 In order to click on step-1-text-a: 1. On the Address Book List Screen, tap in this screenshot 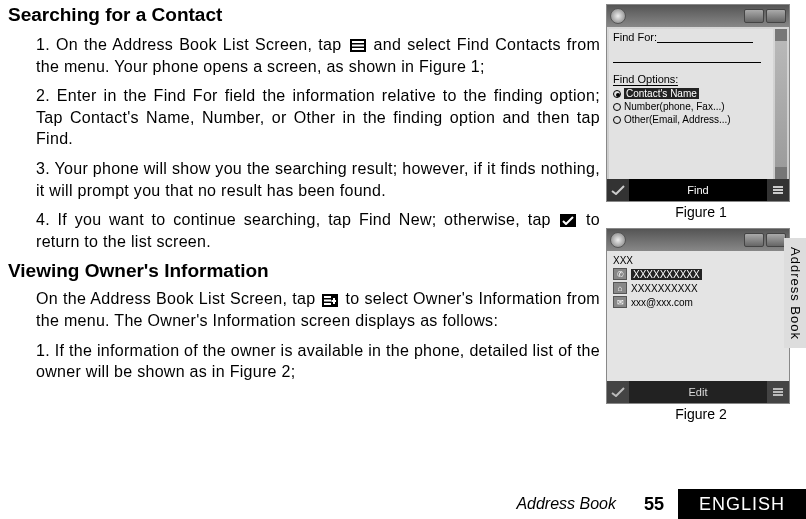, I will do `click(188, 44)`.